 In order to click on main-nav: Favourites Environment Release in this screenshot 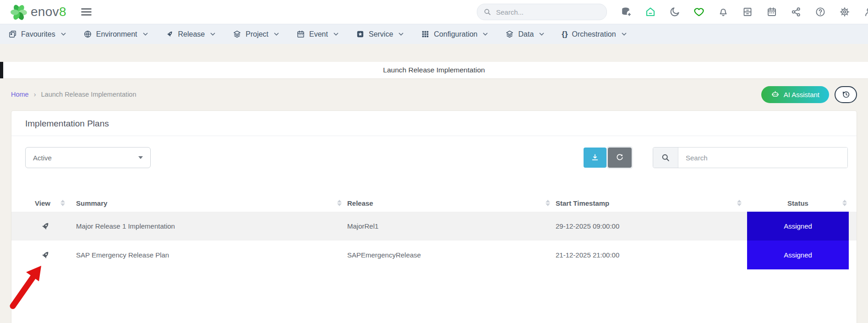, I will do `click(434, 34)`.